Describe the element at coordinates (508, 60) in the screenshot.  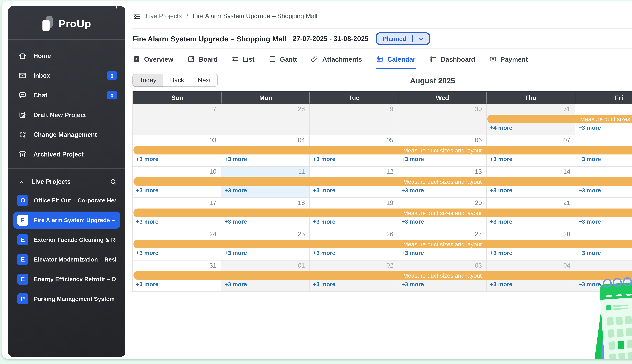
I see `tab-payment: Payment` at that location.